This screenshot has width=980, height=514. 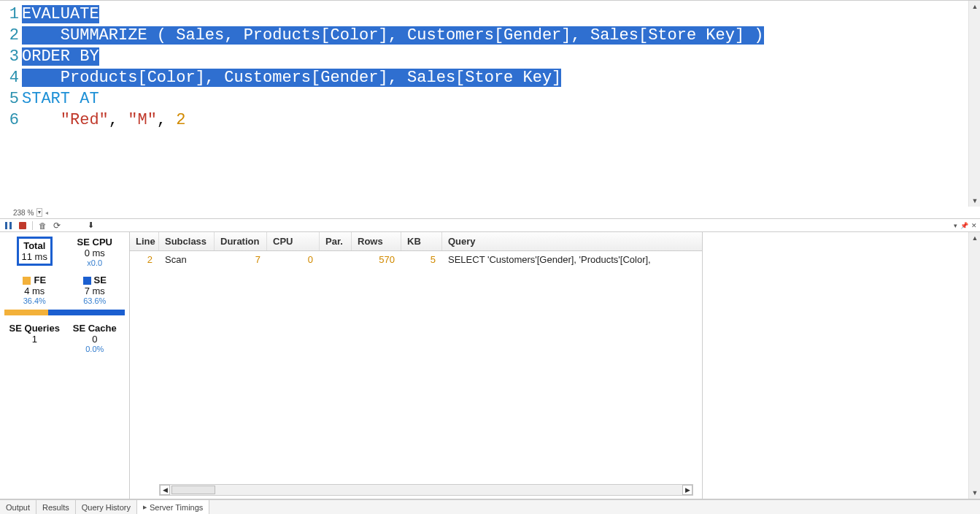 I want to click on line-number: 4, so click(x=12, y=77).